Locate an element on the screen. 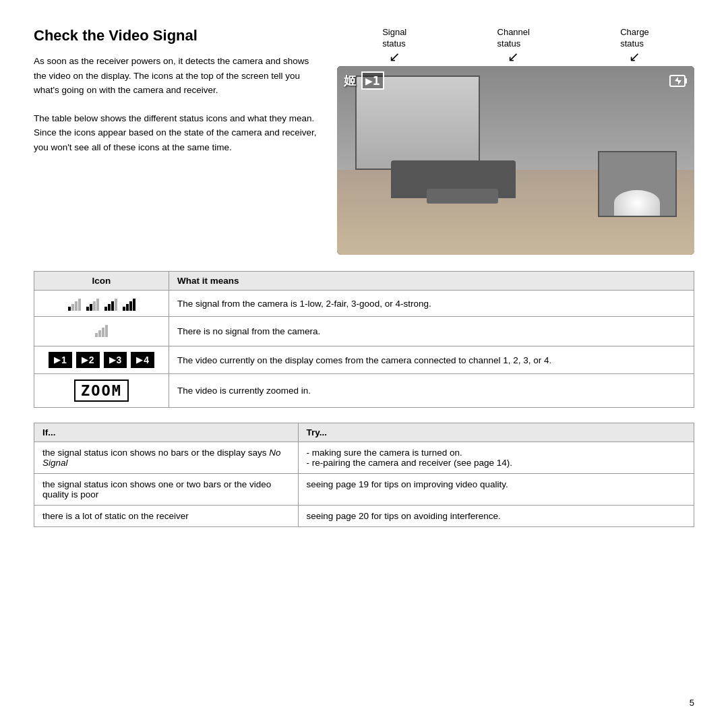 Image resolution: width=728 pixels, height=728 pixels. no-signal-bars is located at coordinates (101, 330).